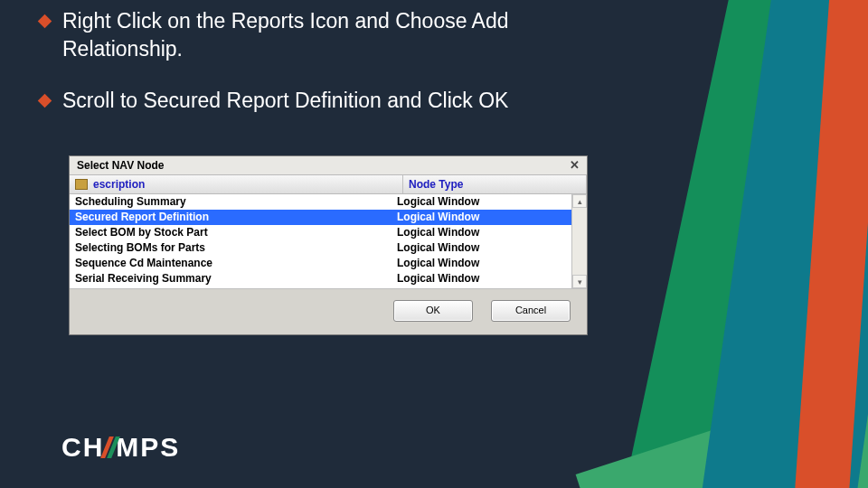 Image resolution: width=868 pixels, height=488 pixels. What do you see at coordinates (110, 447) in the screenshot?
I see `logo-slash-icon` at bounding box center [110, 447].